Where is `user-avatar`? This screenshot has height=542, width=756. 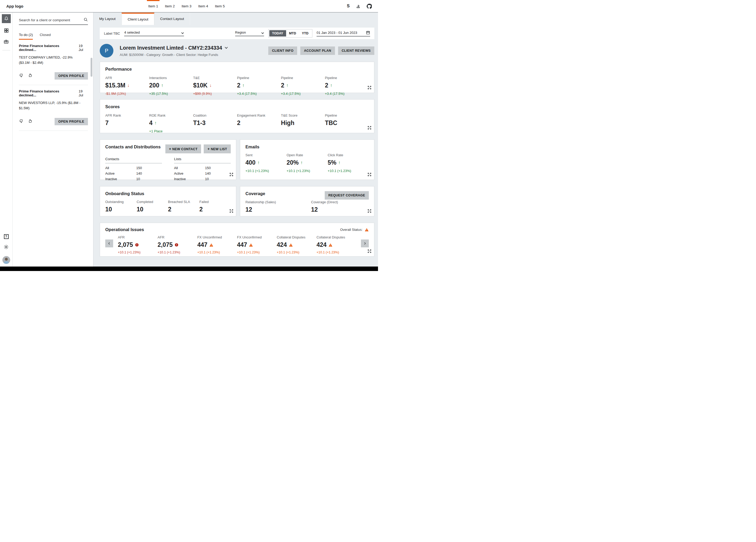 user-avatar is located at coordinates (6, 260).